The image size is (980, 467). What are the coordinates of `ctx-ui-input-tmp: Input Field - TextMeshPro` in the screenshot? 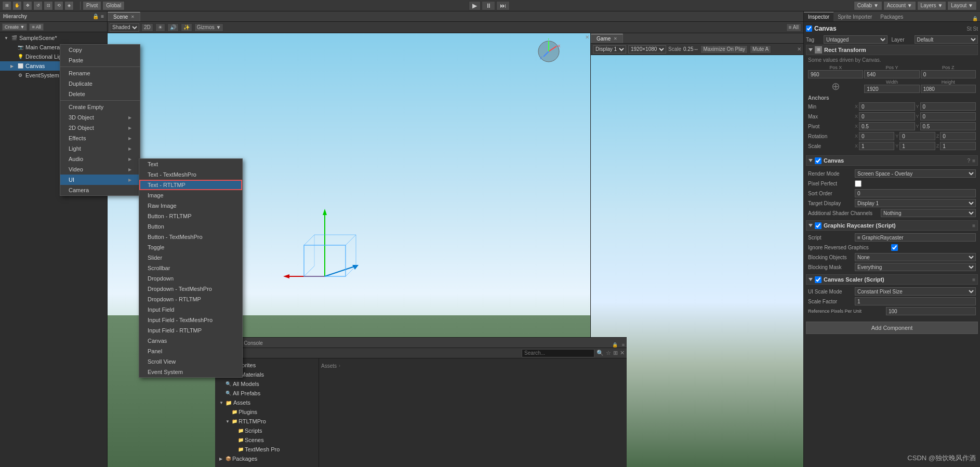 It's located at (191, 320).